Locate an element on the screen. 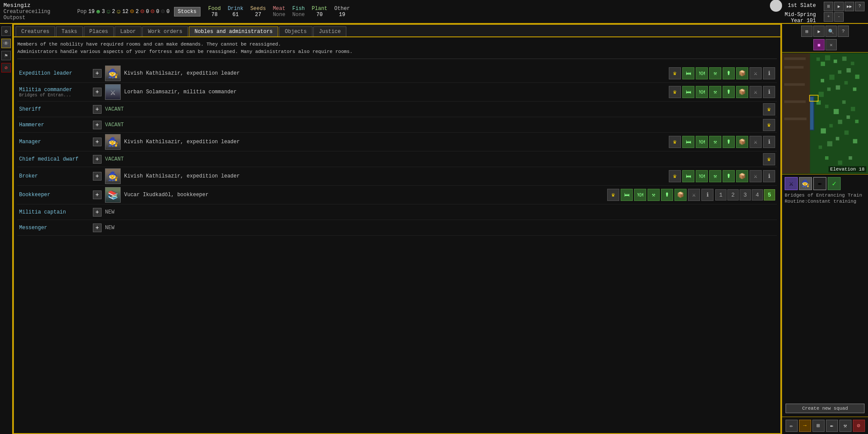 Image resolution: width=868 pixels, height=434 pixels. quality-3: 3 is located at coordinates (745, 195).